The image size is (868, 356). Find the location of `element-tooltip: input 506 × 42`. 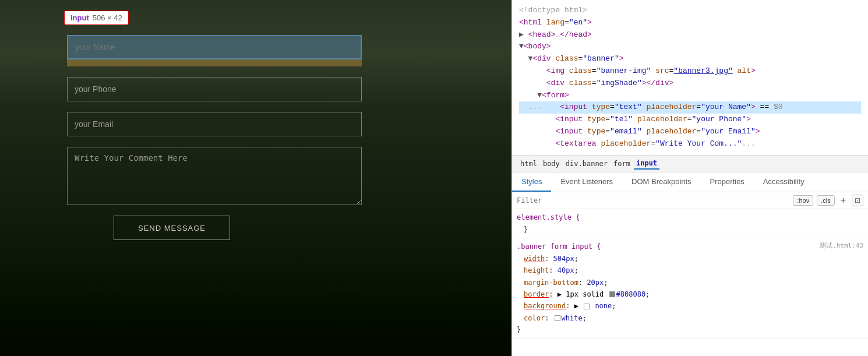

element-tooltip: input 506 × 42 is located at coordinates (97, 17).